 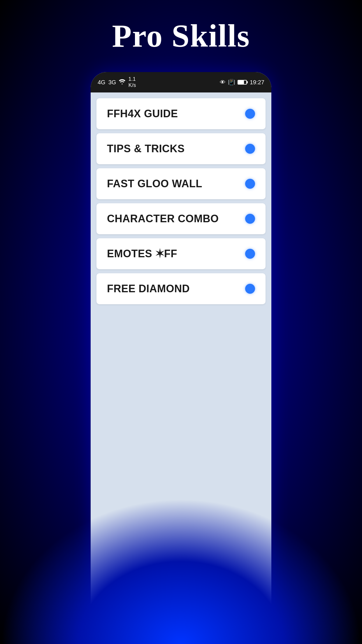 What do you see at coordinates (241, 634) in the screenshot?
I see `privacy-label: Privacy` at bounding box center [241, 634].